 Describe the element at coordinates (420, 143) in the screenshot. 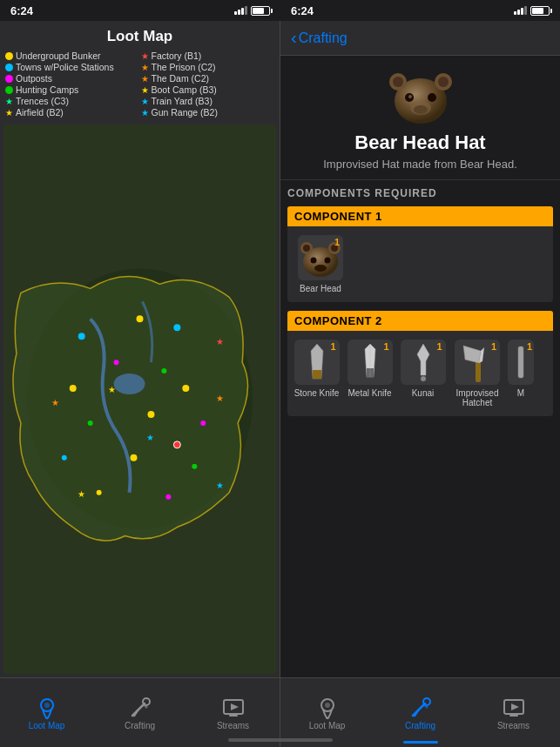

I see `item-name: Bear Head Hat` at that location.